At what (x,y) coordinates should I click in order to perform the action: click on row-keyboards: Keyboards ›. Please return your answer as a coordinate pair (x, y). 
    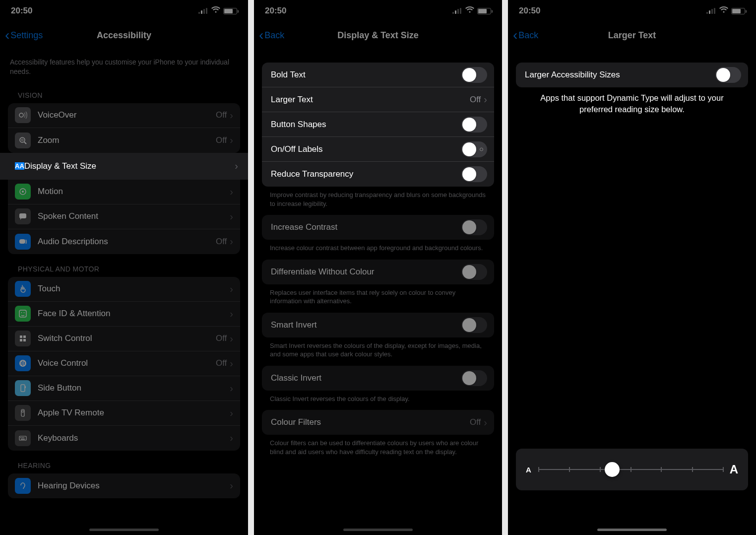
    Looking at the image, I should click on (124, 438).